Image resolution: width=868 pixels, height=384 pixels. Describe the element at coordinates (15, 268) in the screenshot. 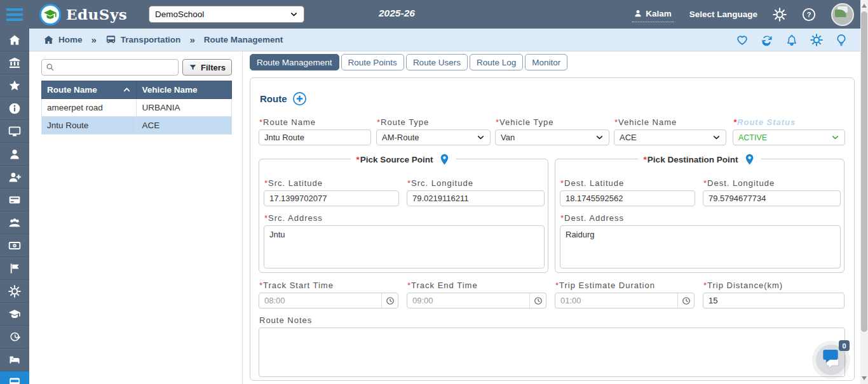

I see `flag-icon` at that location.